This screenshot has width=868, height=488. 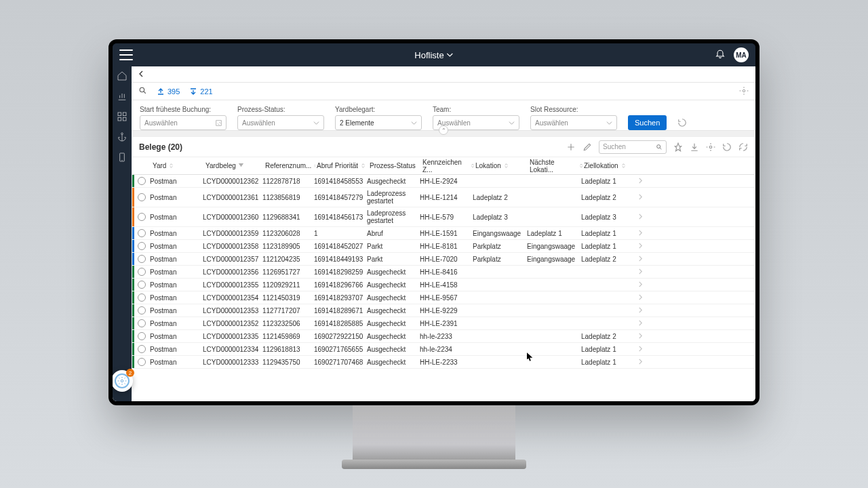 I want to click on table-row: Postman LCYD0000012358 1123189905 169141…, so click(x=443, y=247).